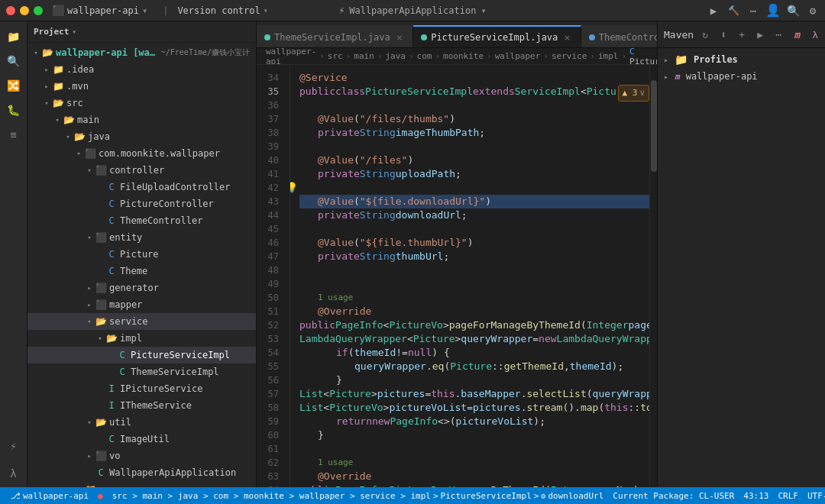 The width and height of the screenshot is (825, 504). Describe the element at coordinates (14, 37) in the screenshot. I see `sidebar-files-icon: 📁` at that location.